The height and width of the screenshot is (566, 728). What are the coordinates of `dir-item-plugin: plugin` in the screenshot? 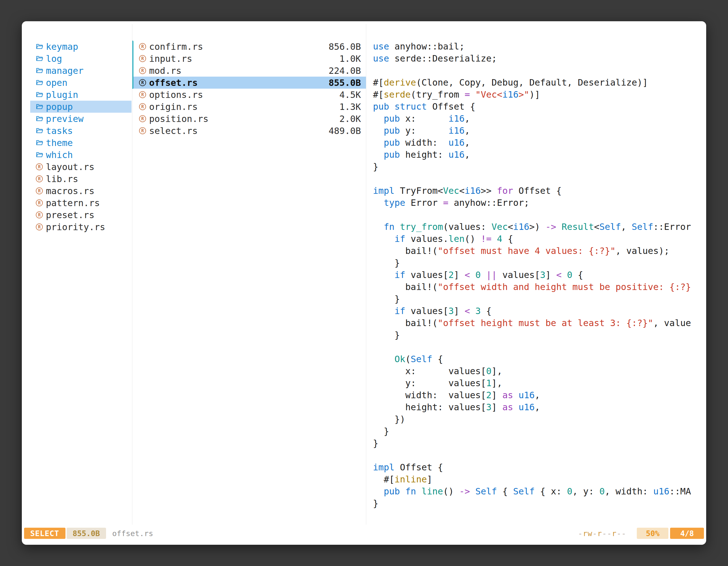 It's located at (81, 95).